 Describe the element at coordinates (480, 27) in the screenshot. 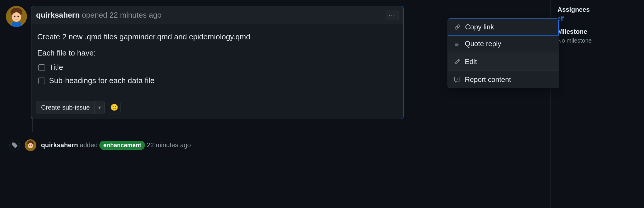

I see `copy-link-label: Copy link` at that location.